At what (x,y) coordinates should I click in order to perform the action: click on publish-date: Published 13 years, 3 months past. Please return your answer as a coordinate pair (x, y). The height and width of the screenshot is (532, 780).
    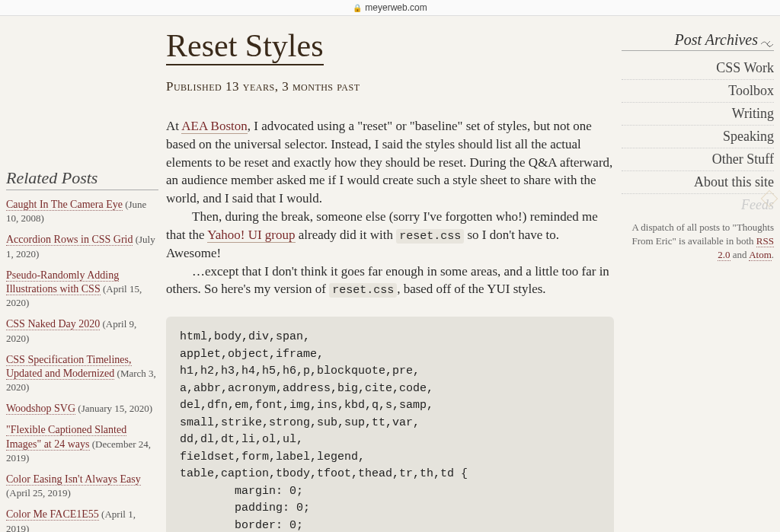
    Looking at the image, I should click on (390, 87).